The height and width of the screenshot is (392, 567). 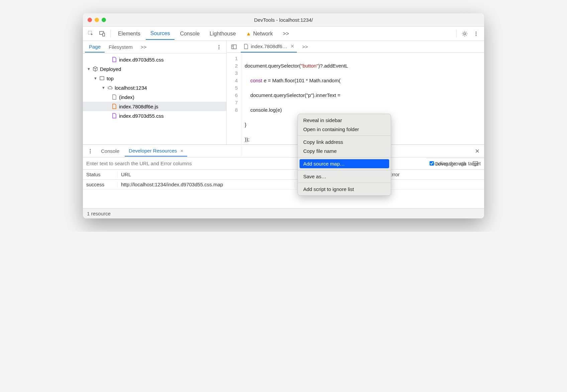 What do you see at coordinates (127, 97) in the screenshot?
I see `tree-label: (index)` at bounding box center [127, 97].